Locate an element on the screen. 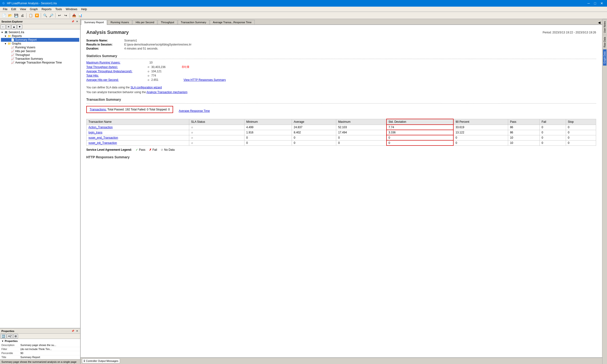 This screenshot has height=364, width=607. props-pin-button: 📌 is located at coordinates (73, 331).